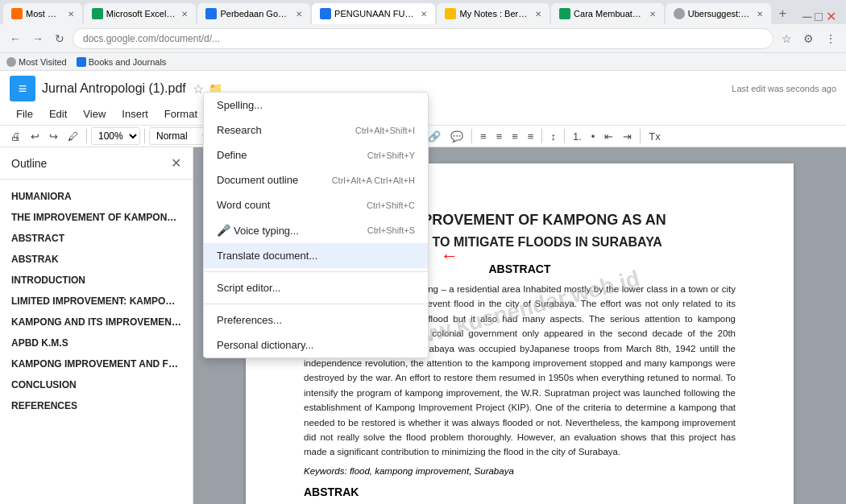  I want to click on menu-item-translate: Translate document... ←, so click(316, 256).